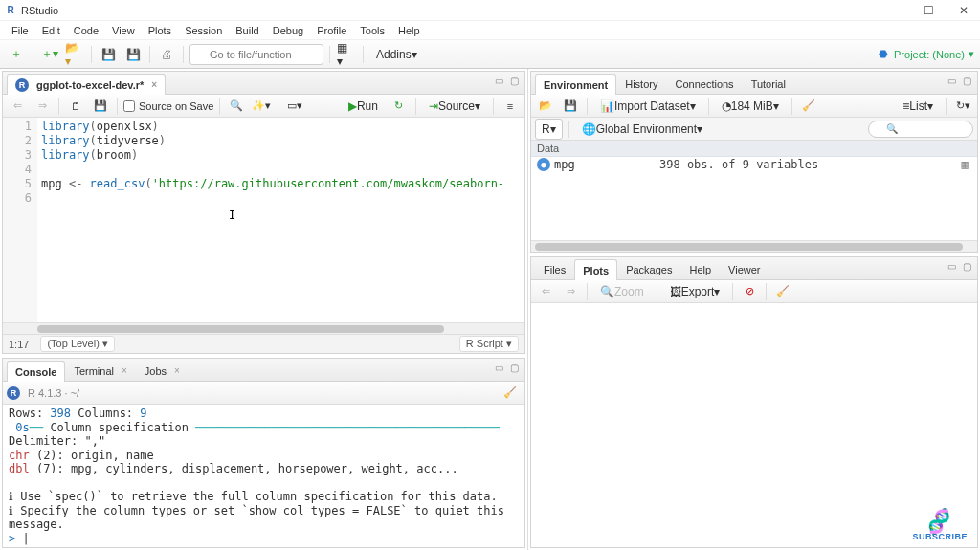 The height and width of the screenshot is (550, 980). Describe the element at coordinates (570, 292) in the screenshot. I see `plot-next-icon: ⇒` at that location.